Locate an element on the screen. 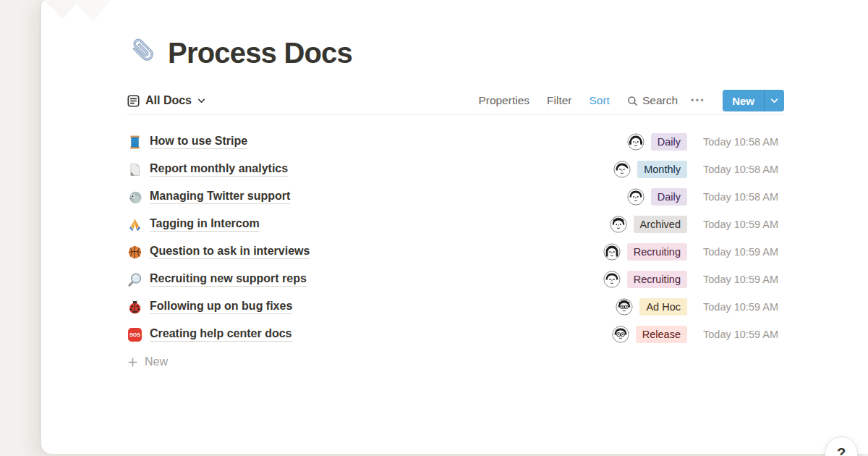  table-row: How to use Stripe Daily Today 10:58 AM is located at coordinates (456, 142).